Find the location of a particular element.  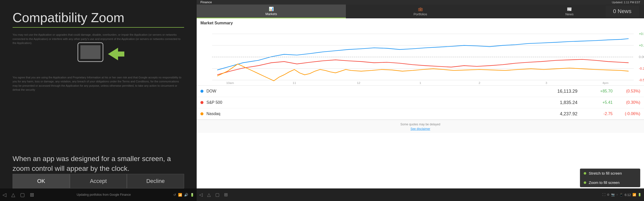

status-bar-right: ⛶ ⚙ 📷 ↑ 📱 6:12 📶 🔋 is located at coordinates (622, 195).